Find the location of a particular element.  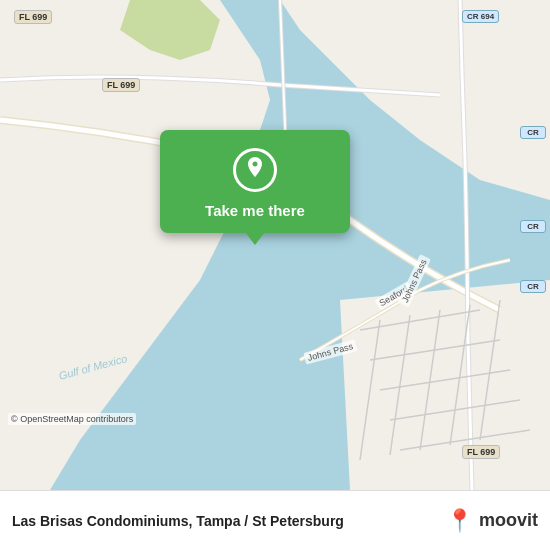

bottom-text: Las Brisas Condominiums, Tampa / St Pete… is located at coordinates (229, 521).